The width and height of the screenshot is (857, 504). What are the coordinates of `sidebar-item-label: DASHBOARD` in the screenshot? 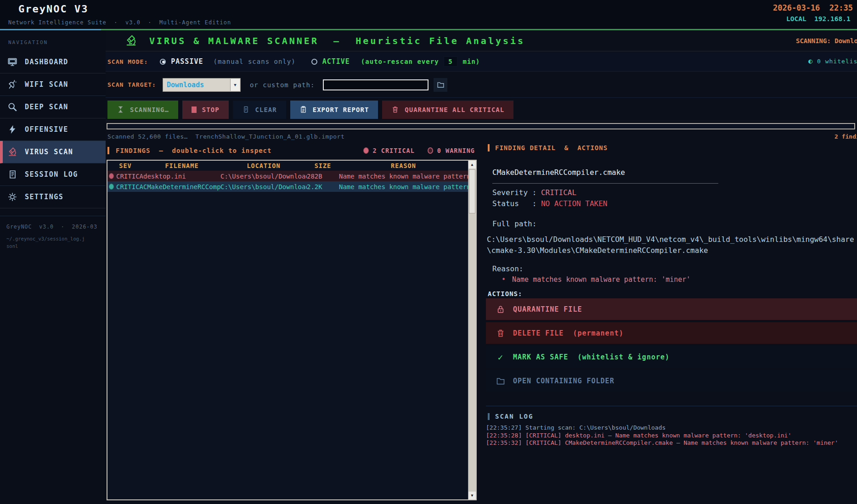 It's located at (47, 62).